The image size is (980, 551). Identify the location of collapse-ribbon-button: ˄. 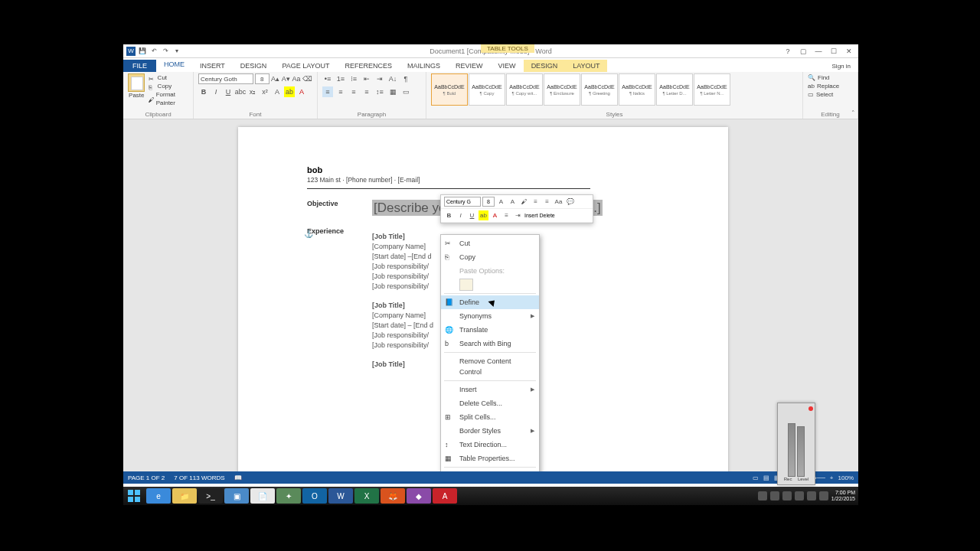
(853, 113).